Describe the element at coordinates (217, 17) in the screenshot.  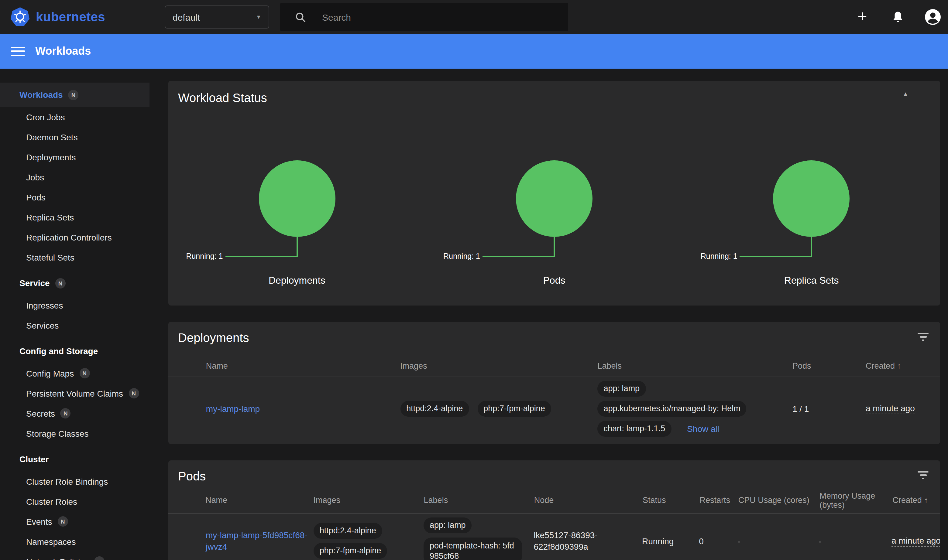
I see `namespace-selector: default ▼` at that location.